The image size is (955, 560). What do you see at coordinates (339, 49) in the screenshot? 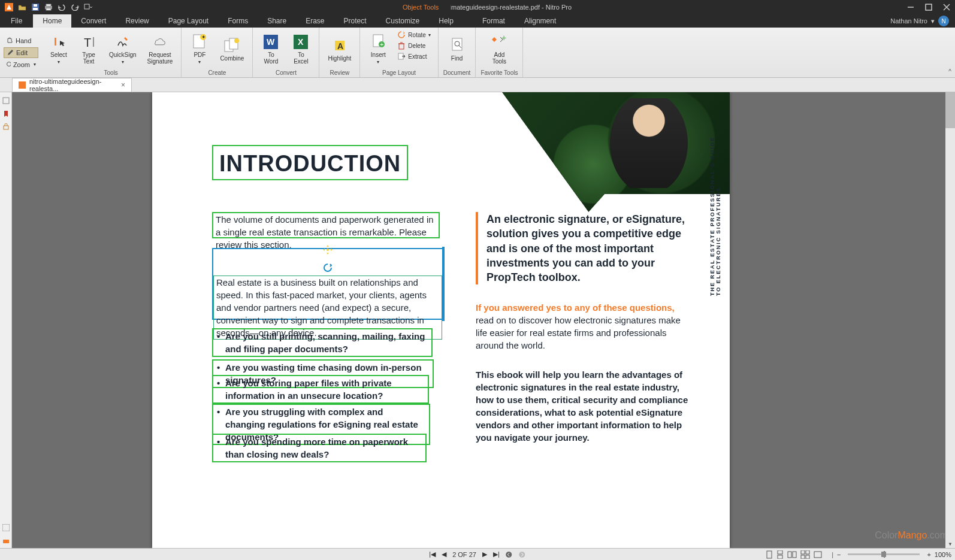
I see `highlight-button: AHighlight` at bounding box center [339, 49].